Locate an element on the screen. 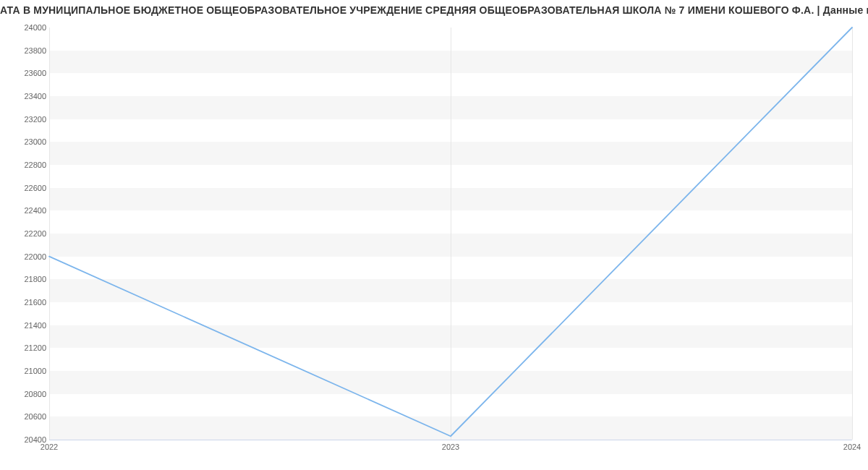  y-tick-label: 22000 is located at coordinates (35, 257).